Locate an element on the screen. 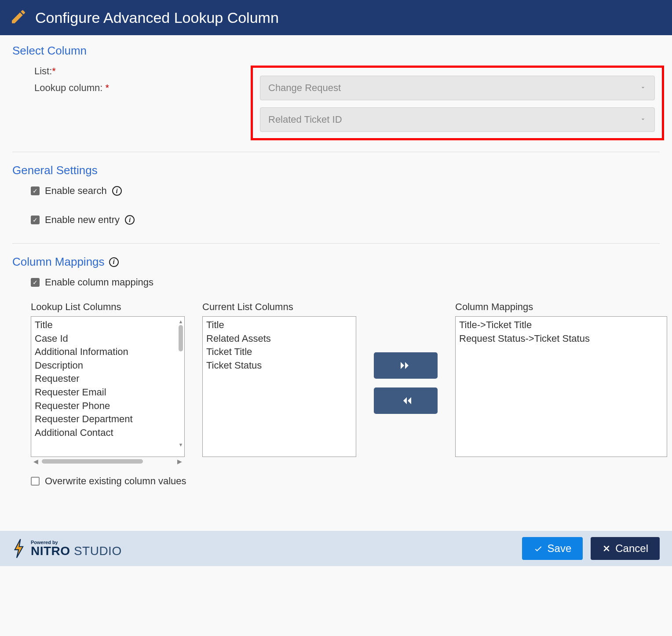 Image resolution: width=672 pixels, height=636 pixels. list-item: Requester is located at coordinates (108, 379).